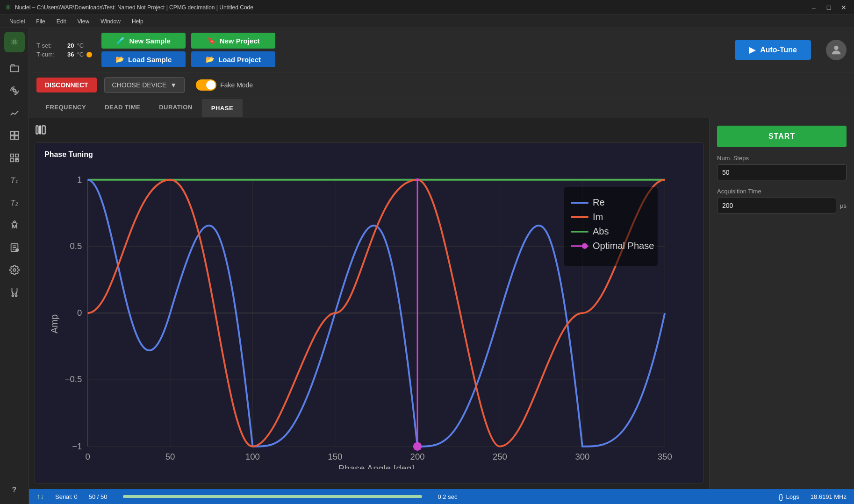 This screenshot has width=854, height=504. Describe the element at coordinates (14, 266) in the screenshot. I see `sidebar: ⚛ T₁ T₂ ?` at that location.